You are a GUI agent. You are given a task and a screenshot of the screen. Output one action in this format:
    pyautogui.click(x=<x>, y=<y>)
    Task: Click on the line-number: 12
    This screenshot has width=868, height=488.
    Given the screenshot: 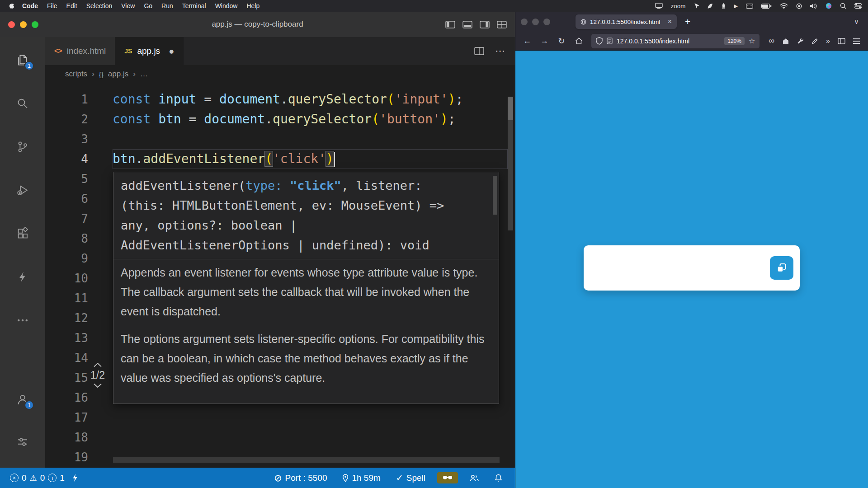 What is the action you would take?
    pyautogui.click(x=67, y=318)
    